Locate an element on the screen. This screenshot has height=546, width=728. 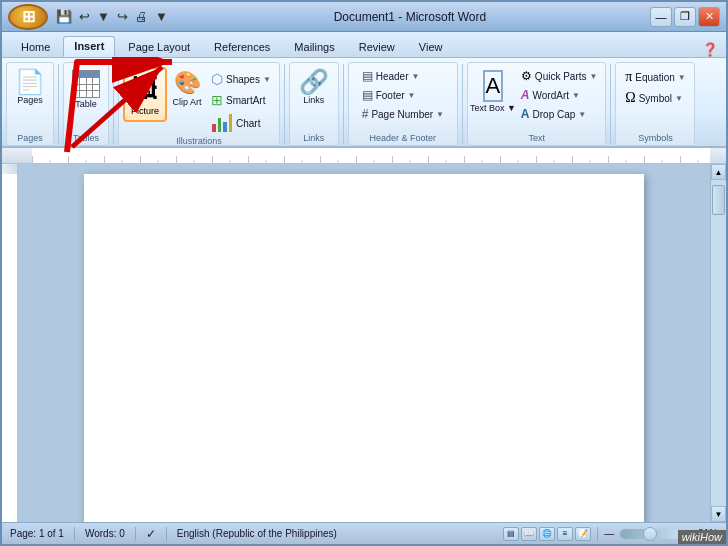
scroll-thumb is located at coordinates (718, 200).